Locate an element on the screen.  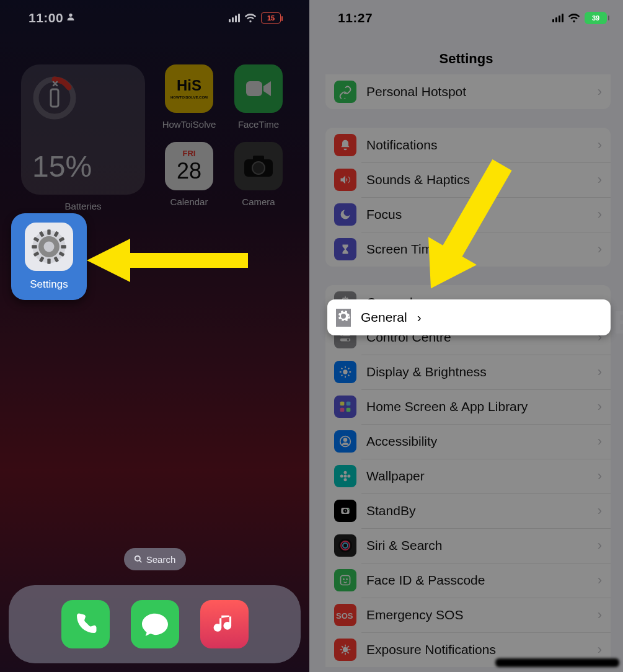
status-bar: 11:00 15 is located at coordinates (155, 18).